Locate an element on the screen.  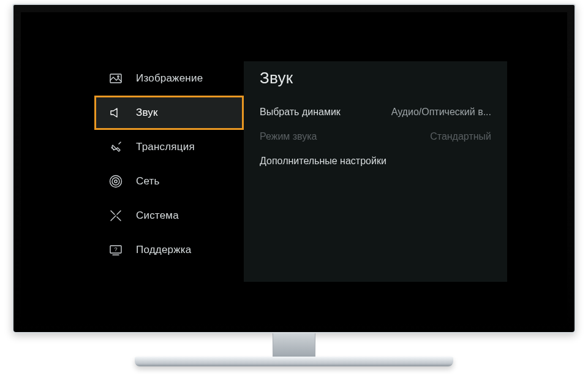
sidebar-item-label: Изображение is located at coordinates (169, 78).